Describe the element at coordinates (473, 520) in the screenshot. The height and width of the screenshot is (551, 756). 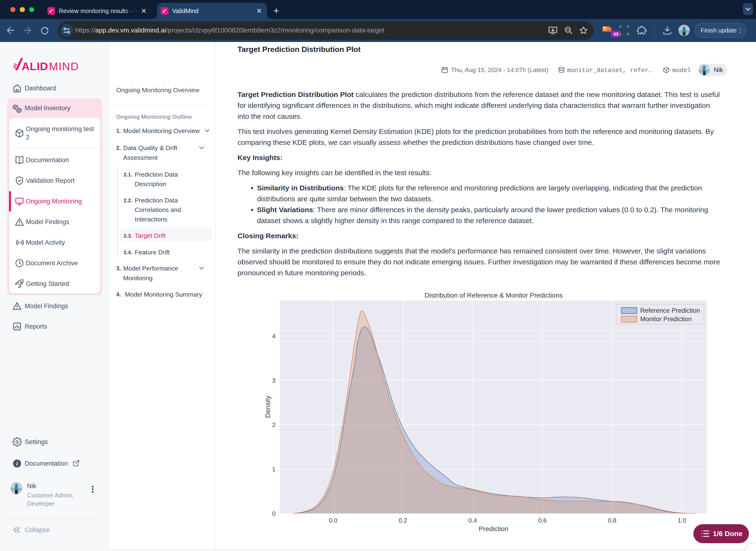
I see `svg-text: 0.4` at that location.